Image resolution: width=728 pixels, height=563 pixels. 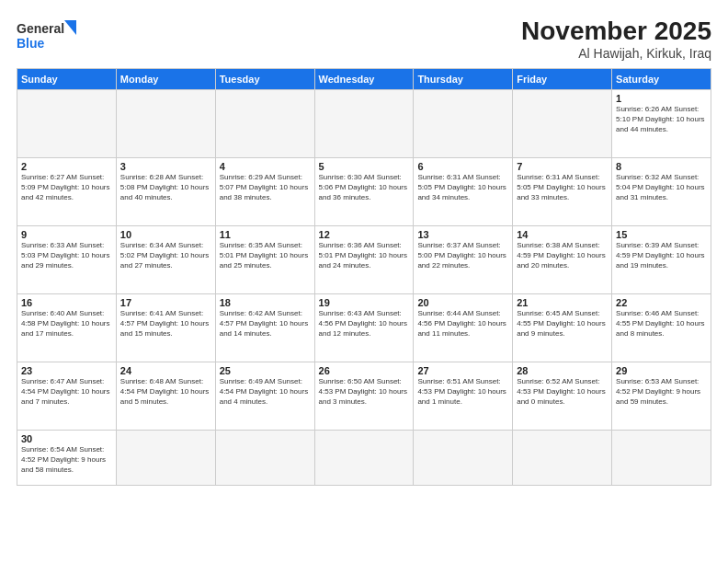 I want to click on day-number: 2, so click(x=66, y=167).